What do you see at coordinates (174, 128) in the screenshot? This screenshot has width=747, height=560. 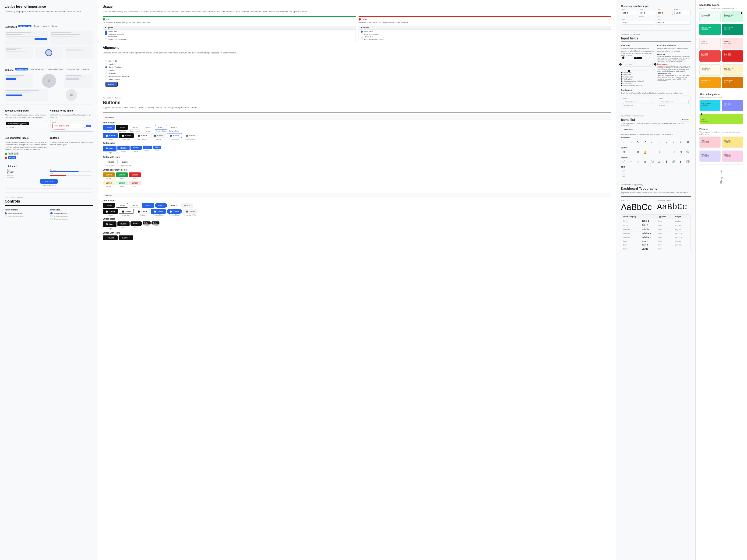 I see `btn-tertiary-ghost: Button` at bounding box center [174, 128].